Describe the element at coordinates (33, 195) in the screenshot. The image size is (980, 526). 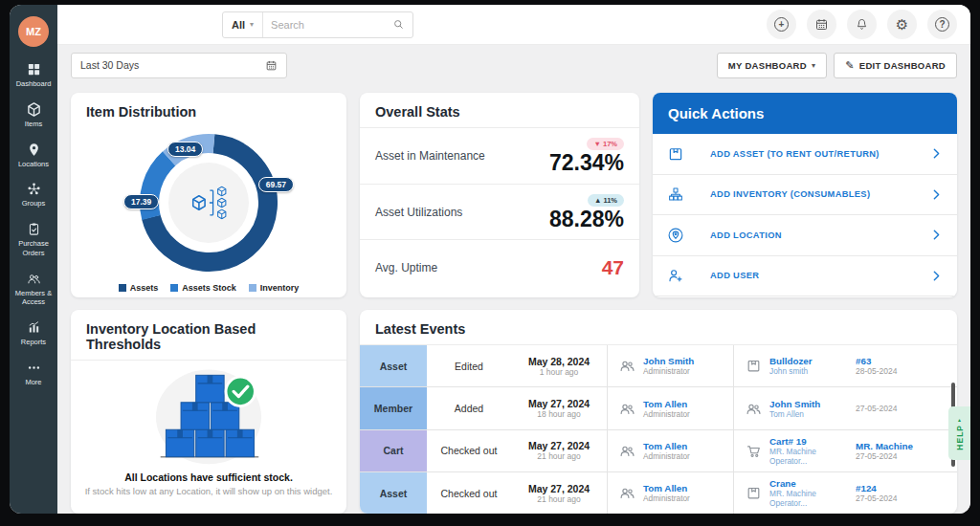
I see `sidebar-item-groups: Groups` at that location.